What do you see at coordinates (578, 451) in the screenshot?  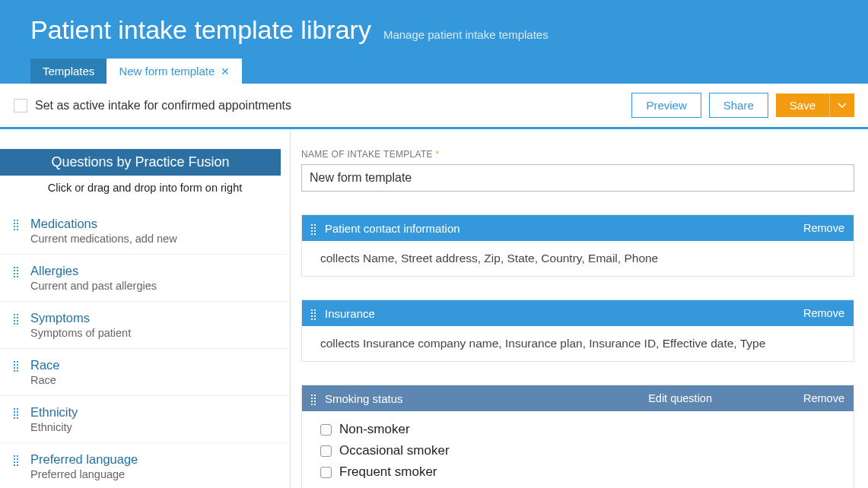 I see `option-row: Occasional smoker` at bounding box center [578, 451].